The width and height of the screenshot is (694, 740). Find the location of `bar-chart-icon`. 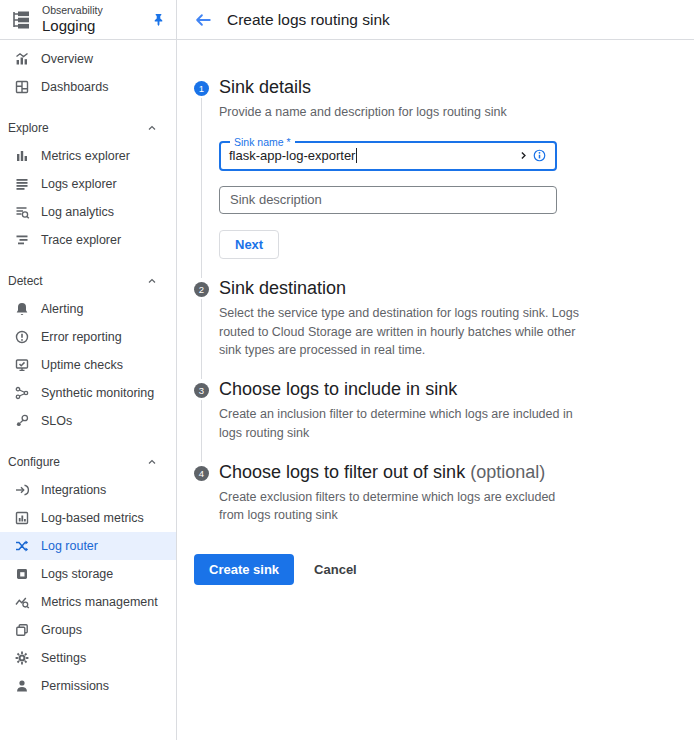

bar-chart-icon is located at coordinates (22, 156).